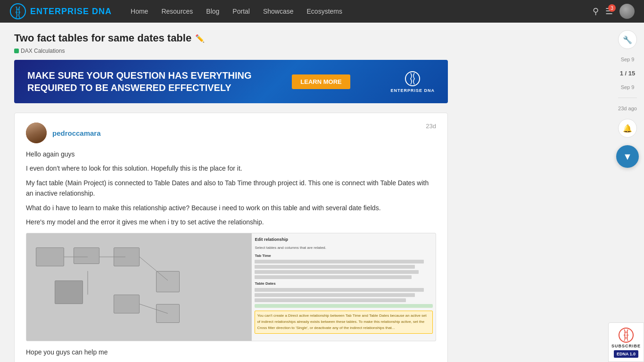 This screenshot has width=644, height=362. Describe the element at coordinates (413, 82) in the screenshot. I see `banner-logo: ENTERPRISE DNA` at that location.